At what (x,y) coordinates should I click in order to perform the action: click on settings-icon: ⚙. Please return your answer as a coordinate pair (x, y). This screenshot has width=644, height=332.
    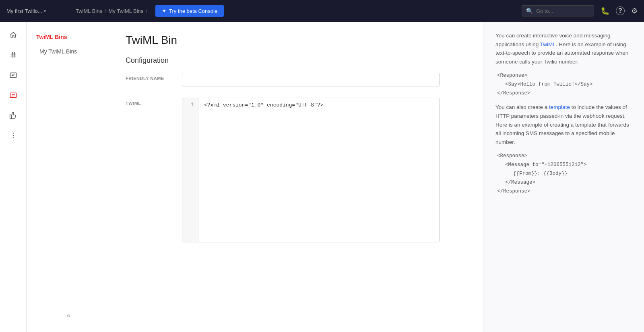
    Looking at the image, I should click on (634, 11).